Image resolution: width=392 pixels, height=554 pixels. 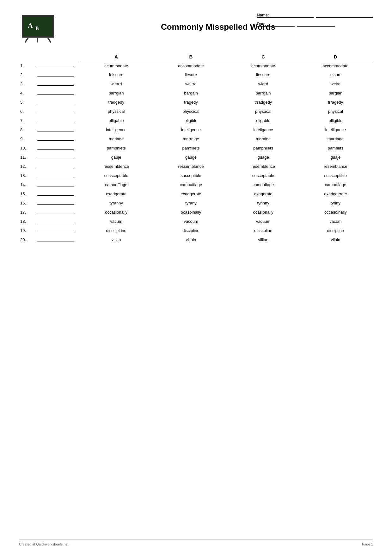 I want to click on col-c-cell: inteligance, so click(x=263, y=130).